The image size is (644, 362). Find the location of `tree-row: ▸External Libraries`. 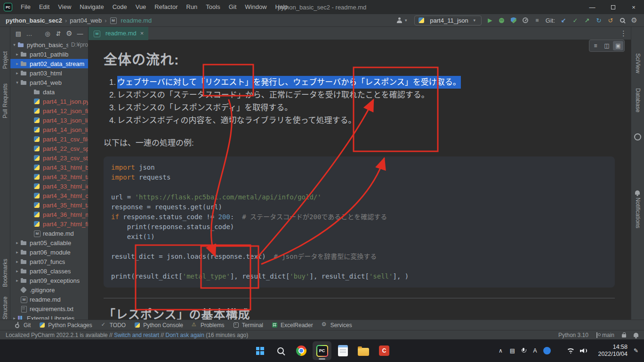

tree-row: ▸External Libraries is located at coordinates (49, 317).